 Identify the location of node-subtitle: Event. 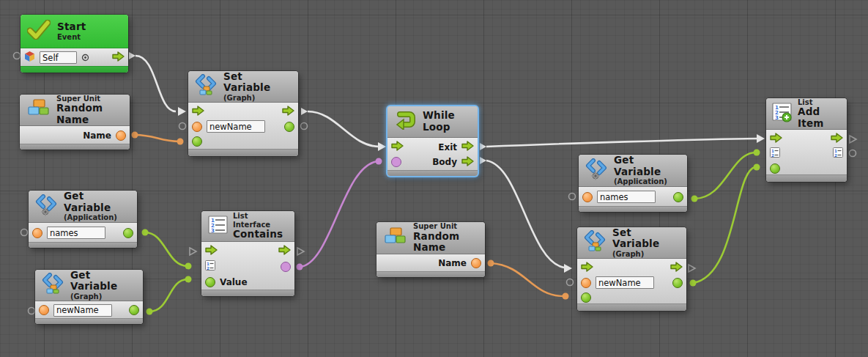
(72, 37).